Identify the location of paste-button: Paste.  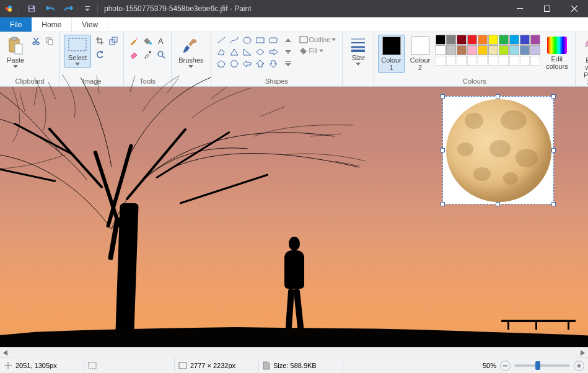
(15, 52).